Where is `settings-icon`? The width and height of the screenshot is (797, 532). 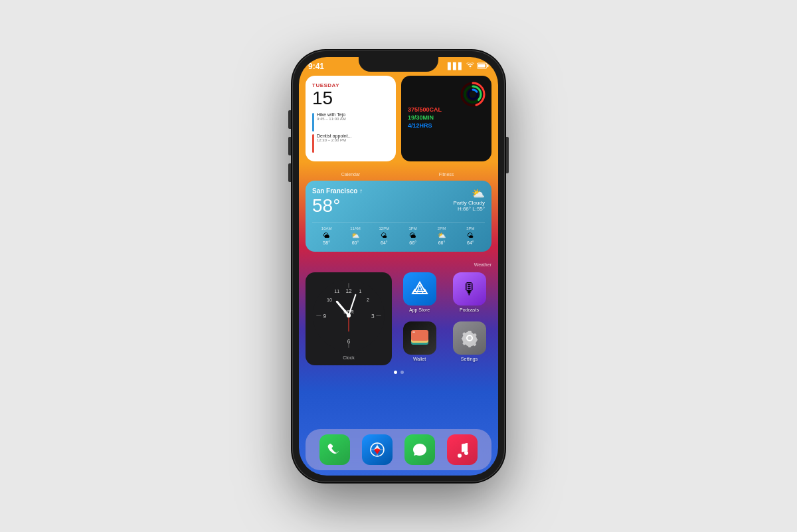 settings-icon is located at coordinates (470, 338).